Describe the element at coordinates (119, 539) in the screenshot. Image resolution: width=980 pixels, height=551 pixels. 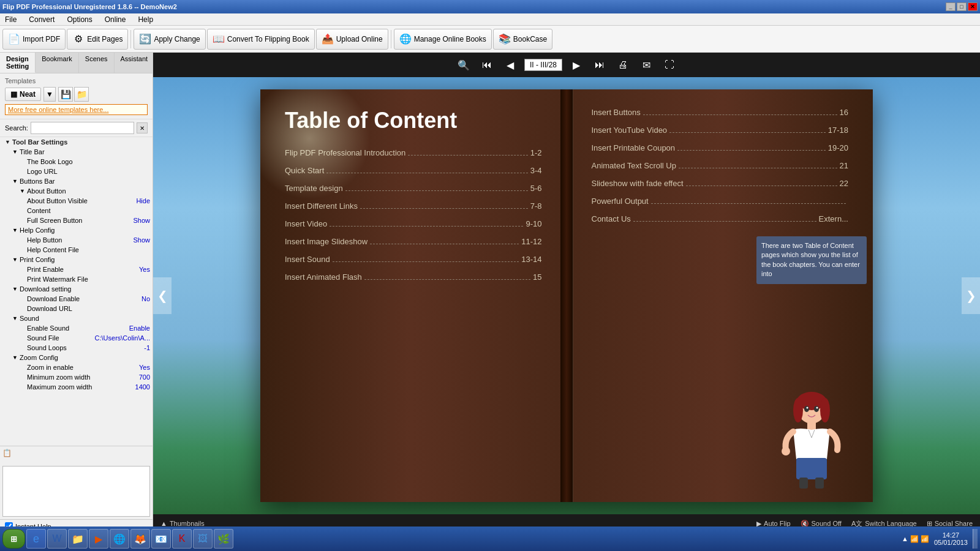
I see `taskbar-chrome: 🌐` at that location.